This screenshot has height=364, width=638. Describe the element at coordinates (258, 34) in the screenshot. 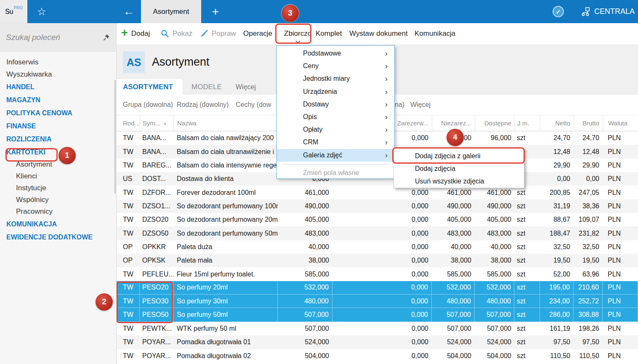

I see `operations-button: Operacje` at that location.